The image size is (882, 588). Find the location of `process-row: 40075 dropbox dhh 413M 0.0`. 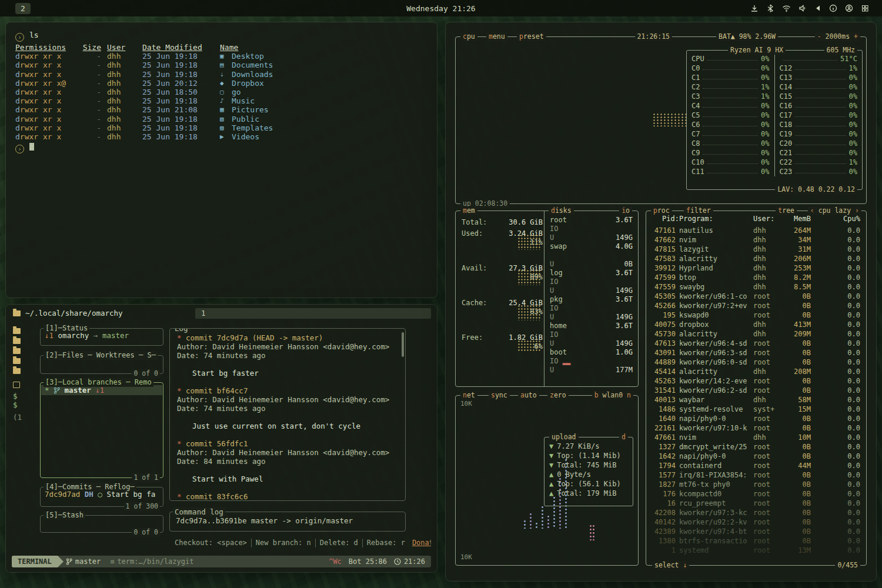

process-row: 40075 dropbox dhh 413M 0.0 is located at coordinates (756, 325).